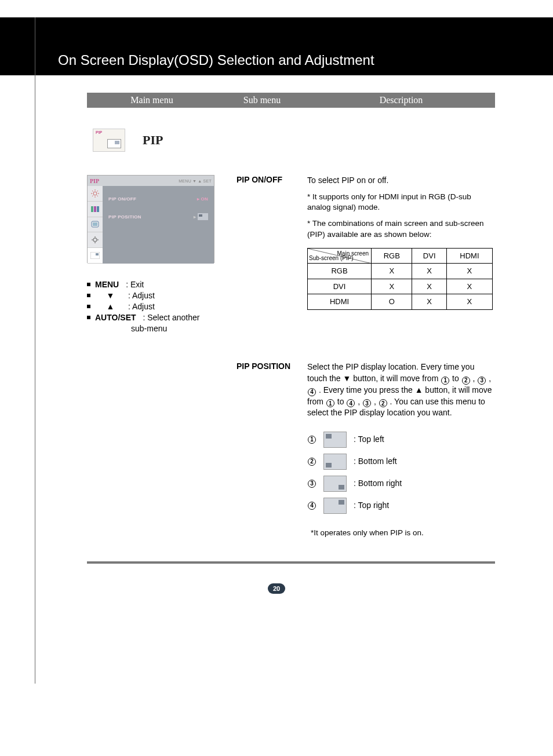 The image size is (553, 756). Describe the element at coordinates (154, 295) in the screenshot. I see `control-down: ▼ : Adjust` at that location.